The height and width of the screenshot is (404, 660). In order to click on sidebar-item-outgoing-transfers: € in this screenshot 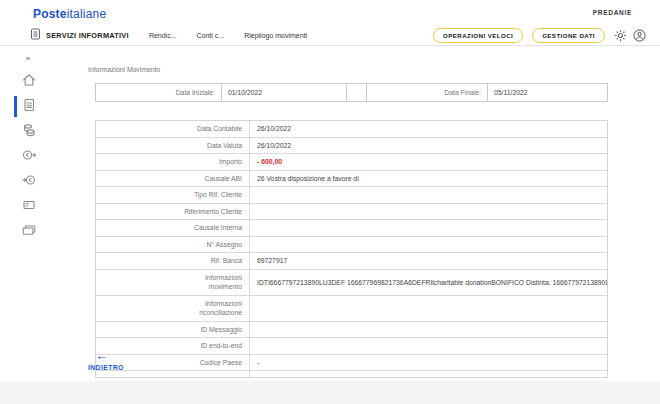, I will do `click(28, 156)`.